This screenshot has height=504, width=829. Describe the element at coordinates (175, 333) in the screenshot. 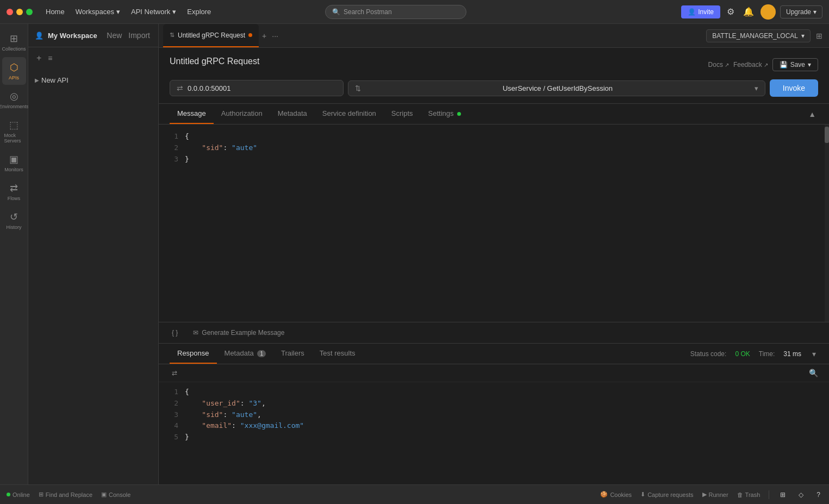

I see `format-json-button: { }` at that location.